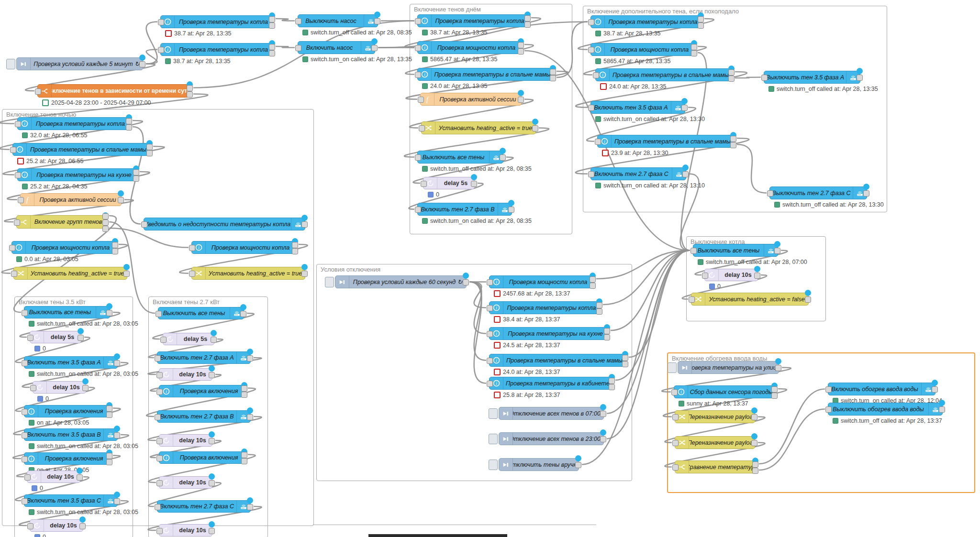 Image resolution: width=980 pixels, height=537 pixels. I want to click on node-w5: Включить обогрев ввода воды, so click(881, 389).